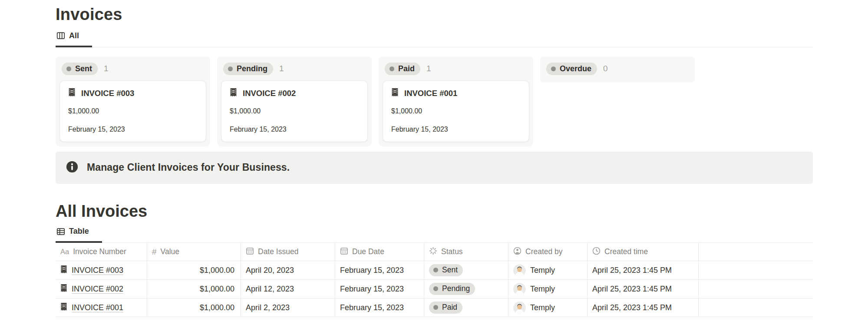  Describe the element at coordinates (65, 252) in the screenshot. I see `text-property-icon: Aa` at that location.